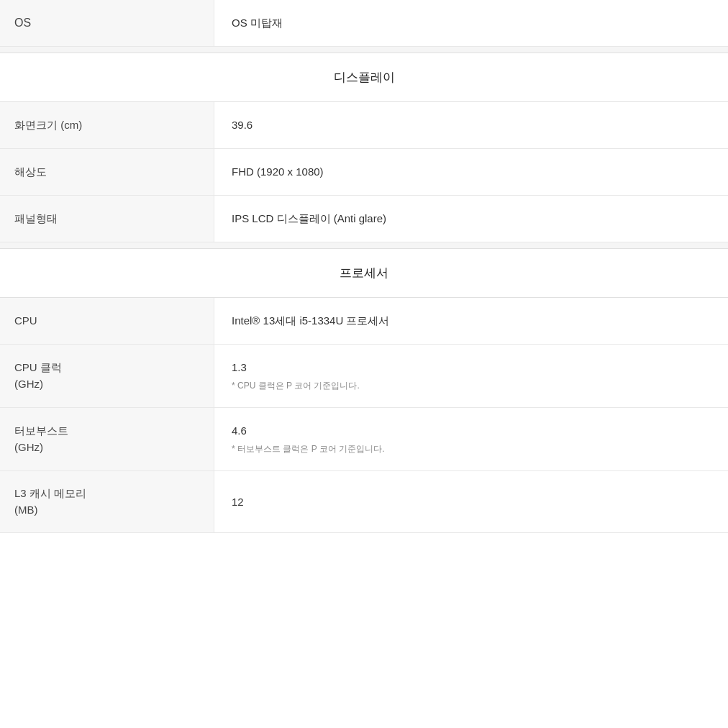 The height and width of the screenshot is (728, 728). I want to click on os-value: OS 미탑재, so click(471, 23).